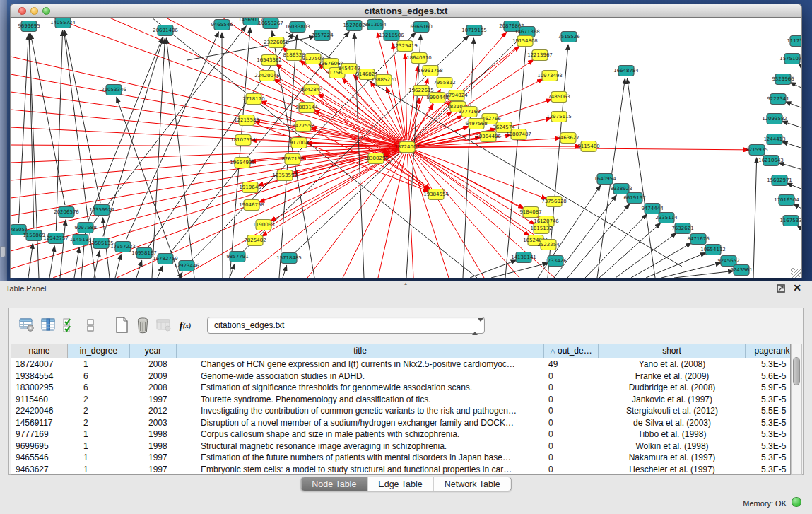 This screenshot has height=514, width=812. I want to click on graph-node: 7515526, so click(569, 37).